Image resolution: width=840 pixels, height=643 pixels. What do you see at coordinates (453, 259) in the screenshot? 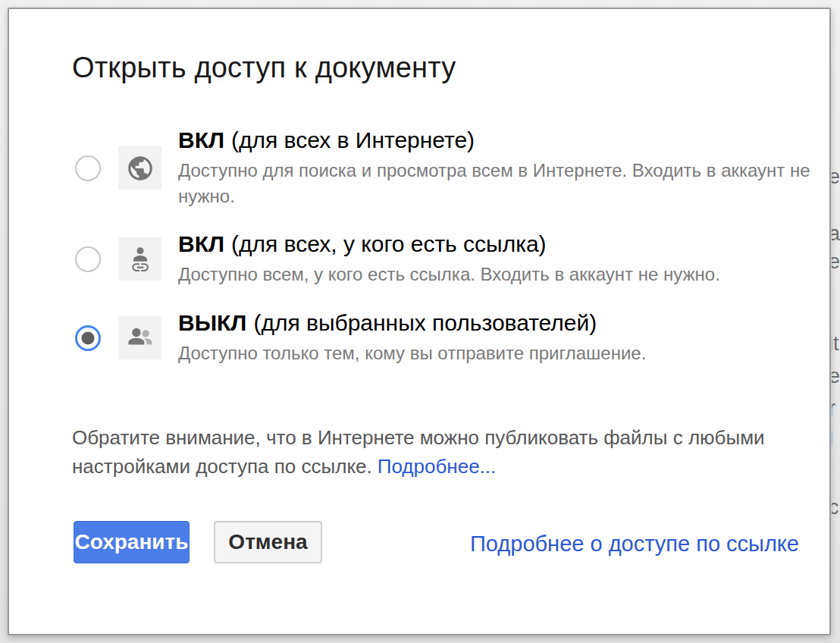
I see `option-anyone-with-link: ВКЛ(для всех, у кого есть ссылка) Доступ…` at bounding box center [453, 259].